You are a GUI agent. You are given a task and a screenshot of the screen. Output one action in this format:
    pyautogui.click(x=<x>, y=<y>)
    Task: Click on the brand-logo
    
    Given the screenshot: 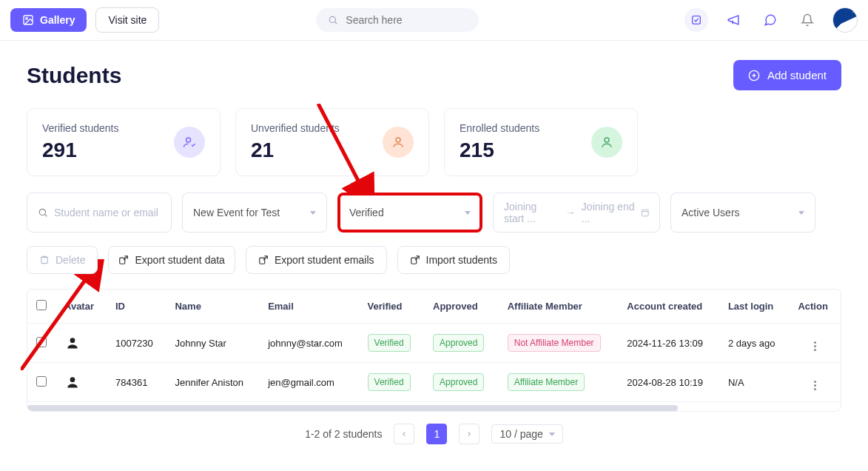 What is the action you would take?
    pyautogui.click(x=845, y=20)
    